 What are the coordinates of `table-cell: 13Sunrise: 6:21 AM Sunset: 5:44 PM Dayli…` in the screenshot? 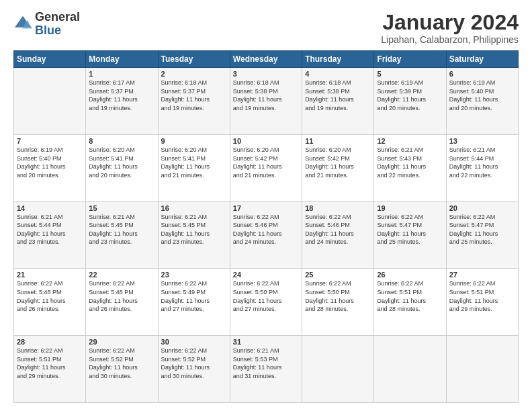 It's located at (482, 168).